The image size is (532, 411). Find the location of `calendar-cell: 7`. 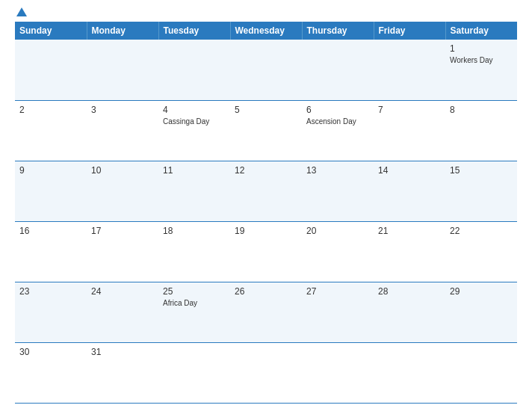

calendar-cell: 7 is located at coordinates (409, 130).